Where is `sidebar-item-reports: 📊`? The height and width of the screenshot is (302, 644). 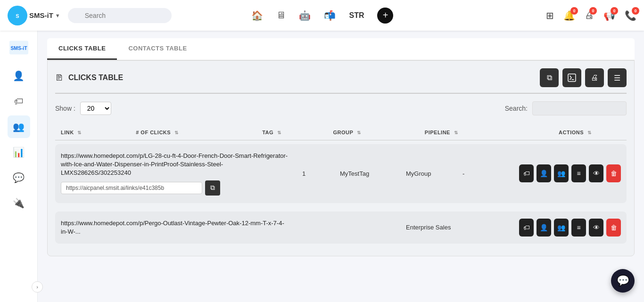 sidebar-item-reports: 📊 is located at coordinates (19, 152).